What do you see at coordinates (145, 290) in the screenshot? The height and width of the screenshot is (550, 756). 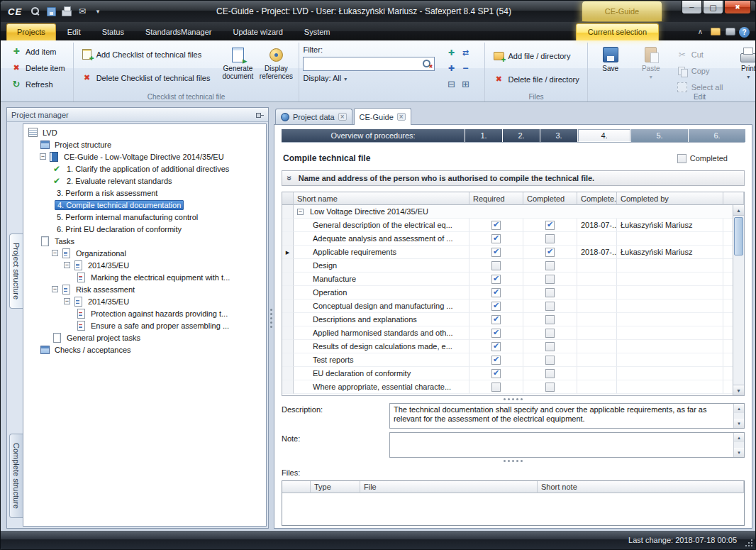 I see `tree-item-risk-assessment: Risk assessment` at bounding box center [145, 290].